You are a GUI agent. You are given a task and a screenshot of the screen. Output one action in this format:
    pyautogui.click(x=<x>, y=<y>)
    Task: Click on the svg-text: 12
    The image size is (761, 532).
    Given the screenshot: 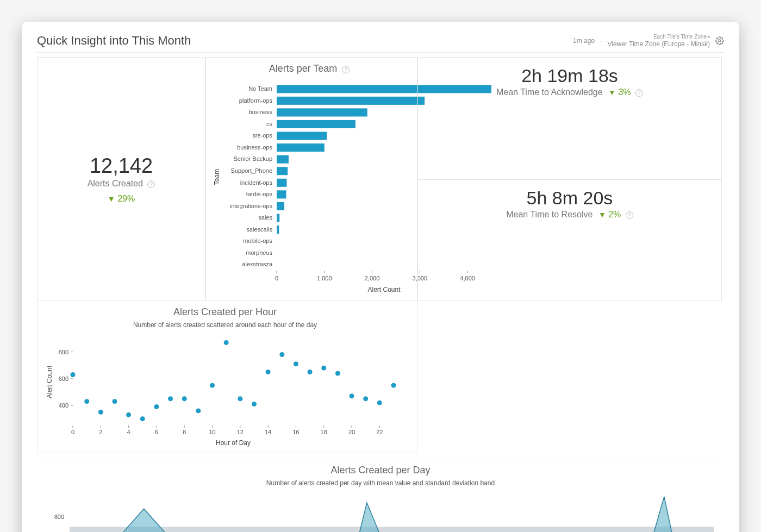 What is the action you would take?
    pyautogui.click(x=240, y=432)
    